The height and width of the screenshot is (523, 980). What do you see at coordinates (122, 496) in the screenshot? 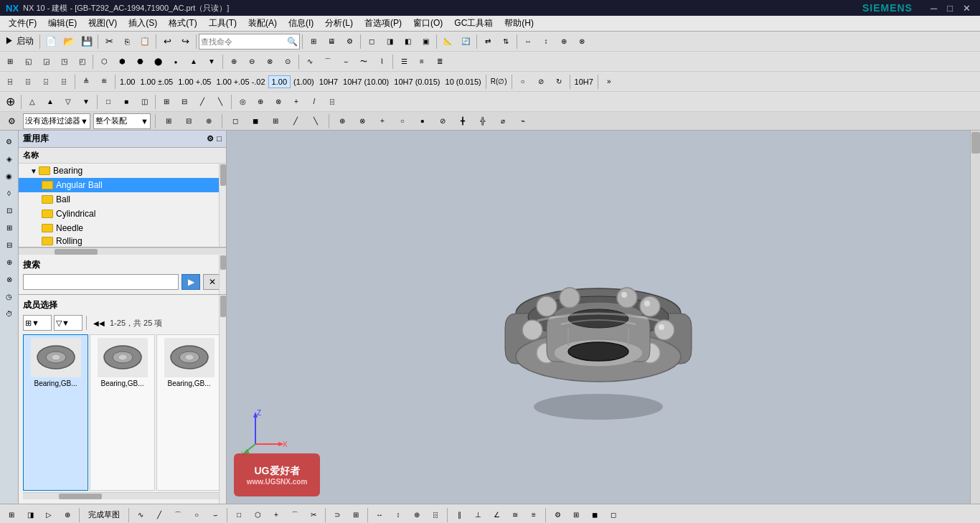
I see `member-hscrollbar` at bounding box center [122, 496].